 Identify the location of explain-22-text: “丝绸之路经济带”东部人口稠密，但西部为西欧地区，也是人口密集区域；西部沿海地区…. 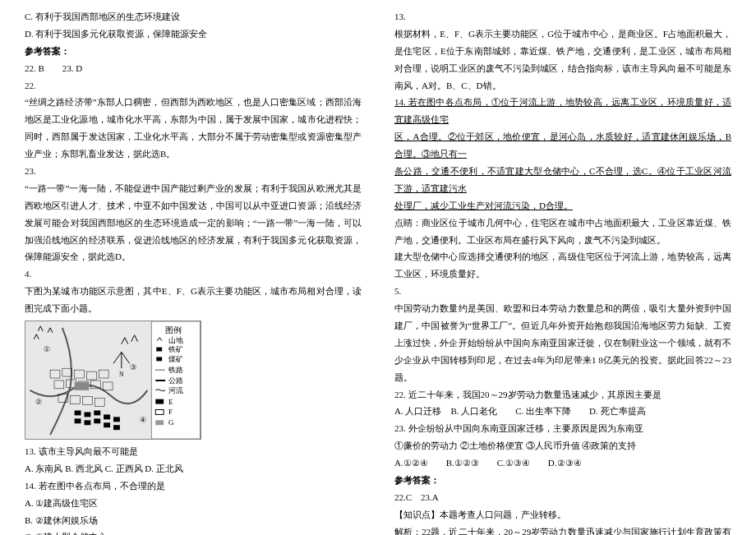
(193, 128).